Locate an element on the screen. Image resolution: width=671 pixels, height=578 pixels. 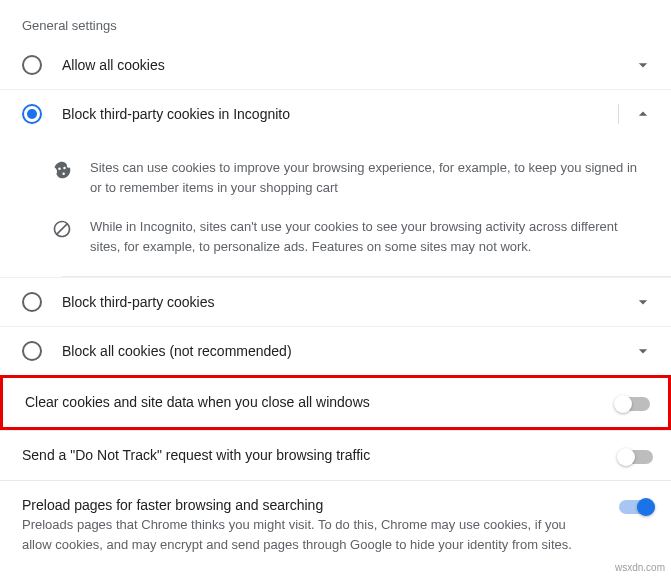
option-allow-all-cookies: Allow all cookies is located at coordinates (336, 66).